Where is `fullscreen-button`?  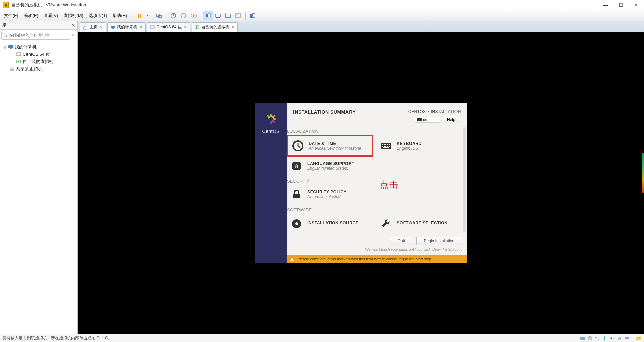
fullscreen-button is located at coordinates (228, 16).